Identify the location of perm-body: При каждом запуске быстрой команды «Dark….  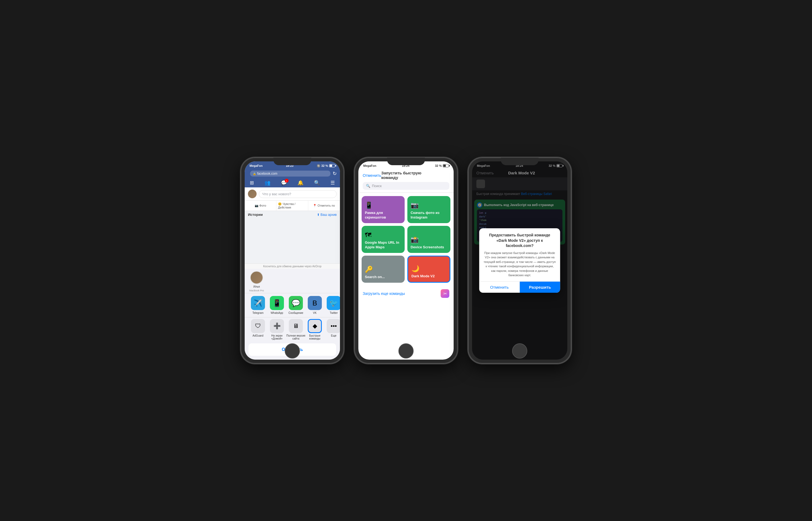
(520, 264).